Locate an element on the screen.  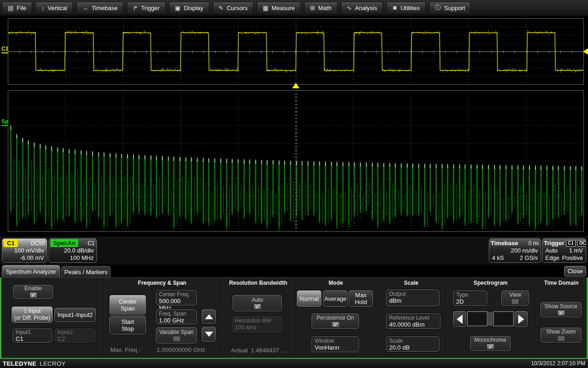
slider-track-left is located at coordinates (477, 319).